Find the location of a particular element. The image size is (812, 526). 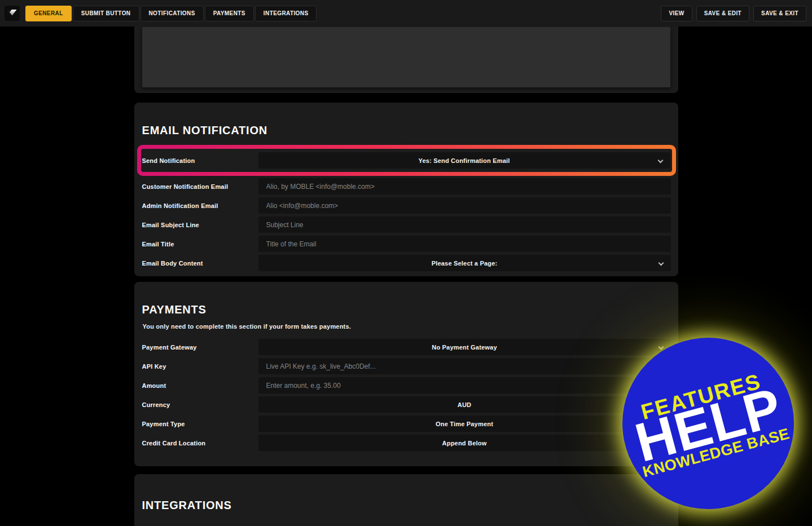

help-badge-text: FEATURES HELP KNOWLEDGE BASE is located at coordinates (708, 423).